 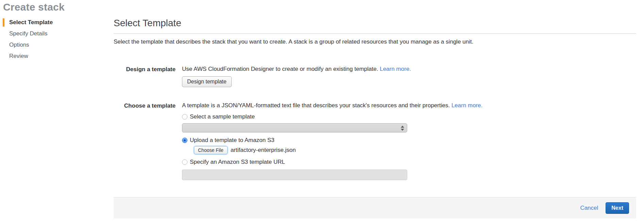 I want to click on design-template-text: Use AWS CloudFormation Designer to creat…, so click(x=280, y=69).